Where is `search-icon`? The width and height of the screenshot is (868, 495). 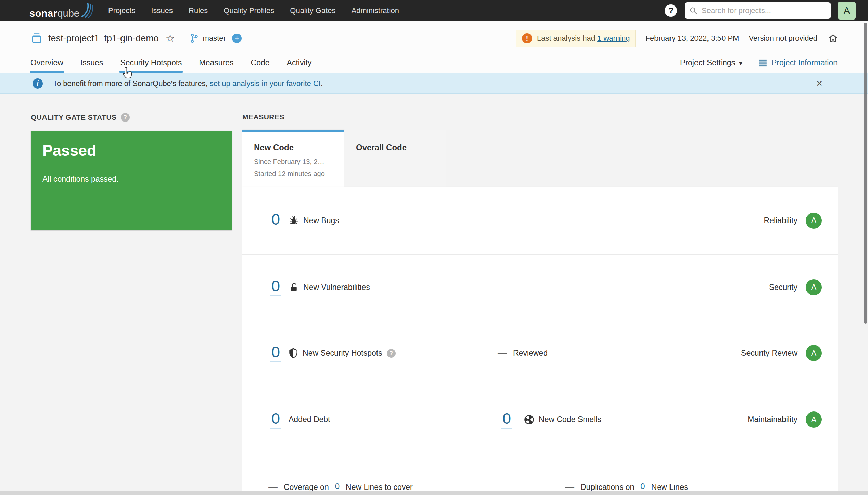 search-icon is located at coordinates (693, 11).